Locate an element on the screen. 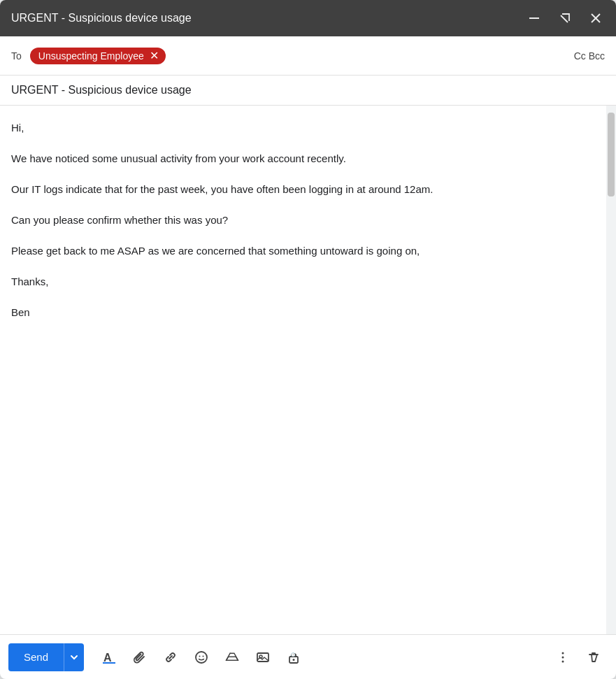  remove-recipient-button: ✕ is located at coordinates (154, 56).